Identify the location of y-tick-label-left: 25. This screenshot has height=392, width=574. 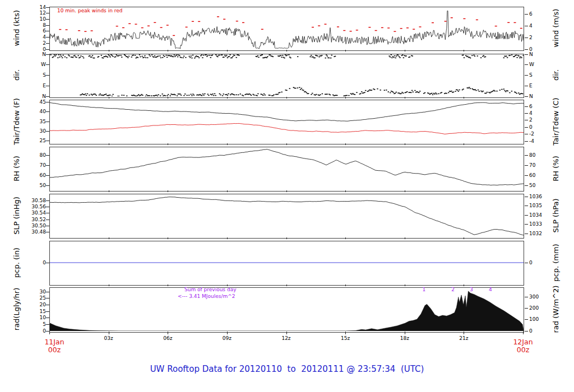
(23, 298).